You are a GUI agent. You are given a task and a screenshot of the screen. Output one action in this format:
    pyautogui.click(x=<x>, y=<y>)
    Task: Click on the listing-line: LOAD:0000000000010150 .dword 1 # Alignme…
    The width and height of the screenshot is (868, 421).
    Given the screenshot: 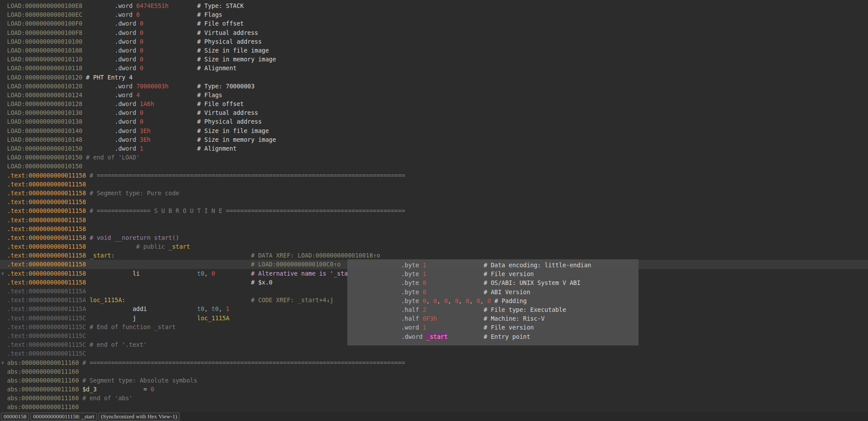 What is the action you would take?
    pyautogui.click(x=434, y=148)
    